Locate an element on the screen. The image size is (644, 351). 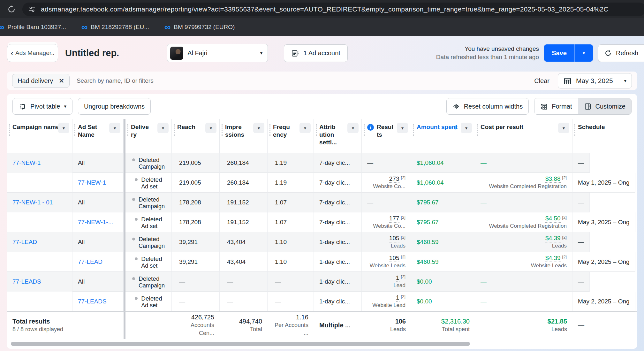
column-header-adset-name: Ad Set Name ▾ is located at coordinates (98, 136).